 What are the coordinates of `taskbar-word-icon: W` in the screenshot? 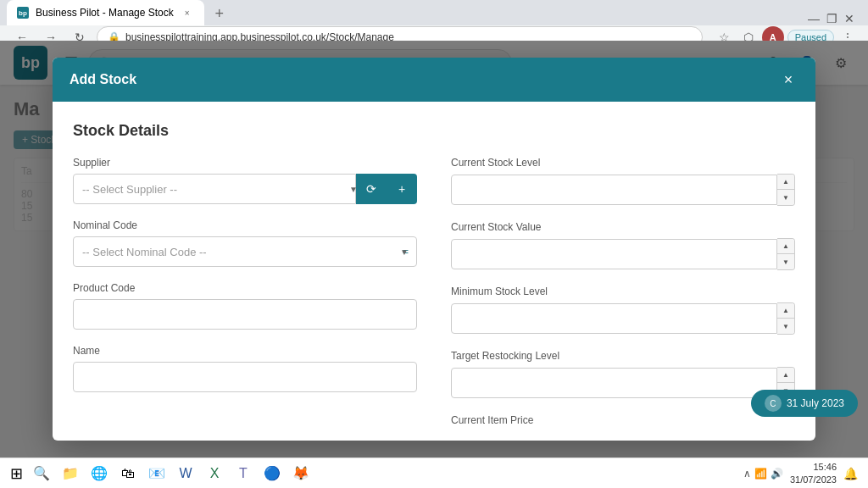 It's located at (186, 474).